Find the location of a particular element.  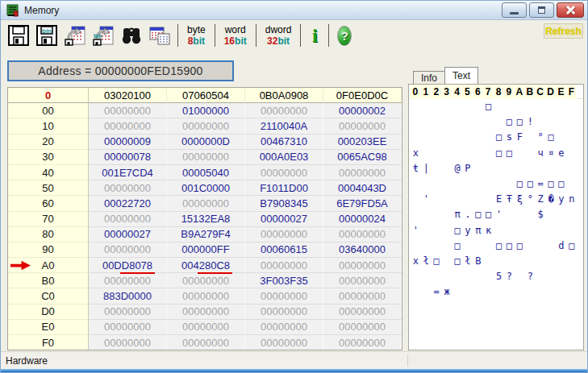

hex-cell: 00060615 is located at coordinates (284, 250).